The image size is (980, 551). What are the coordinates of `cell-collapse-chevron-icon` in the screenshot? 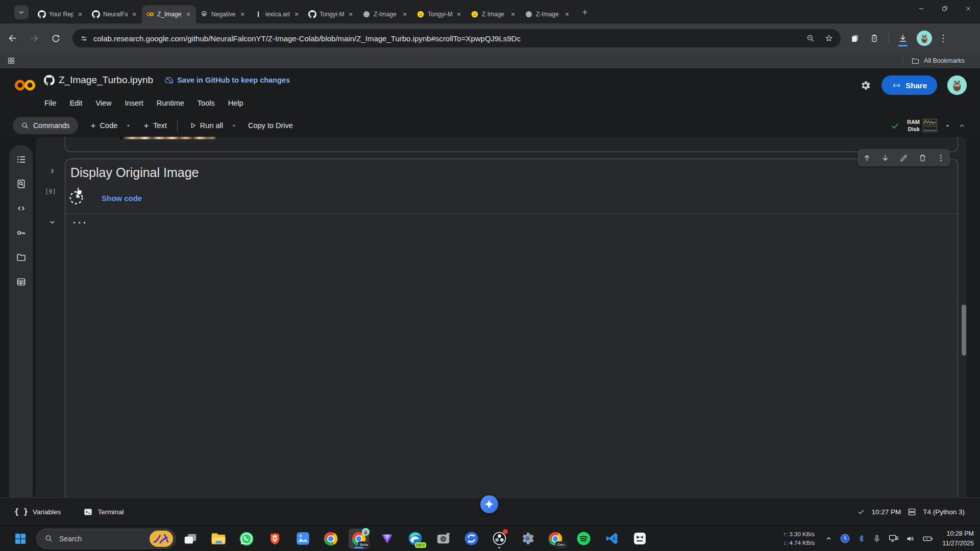 It's located at (52, 222).